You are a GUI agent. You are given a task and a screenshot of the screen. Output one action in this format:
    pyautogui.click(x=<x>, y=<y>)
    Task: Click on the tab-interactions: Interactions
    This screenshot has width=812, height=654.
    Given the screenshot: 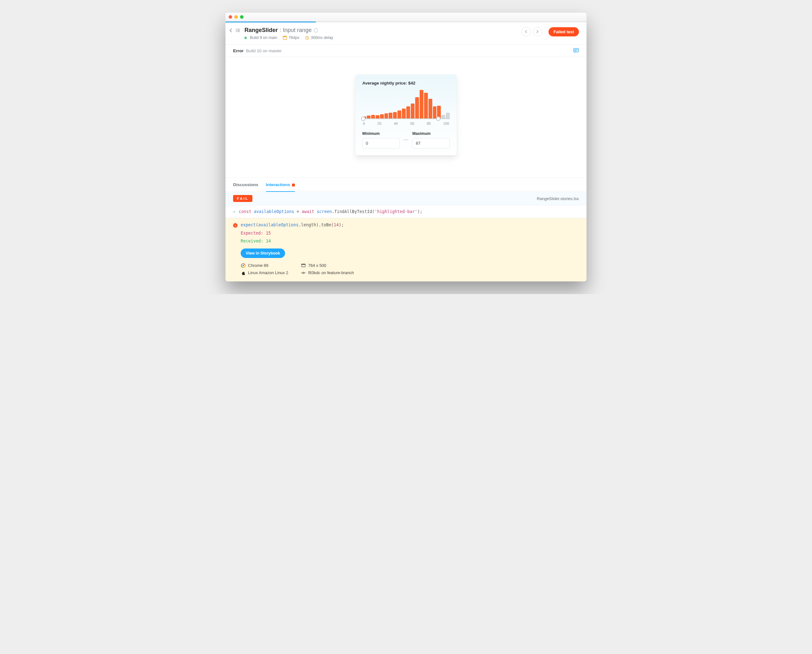 What is the action you would take?
    pyautogui.click(x=280, y=185)
    